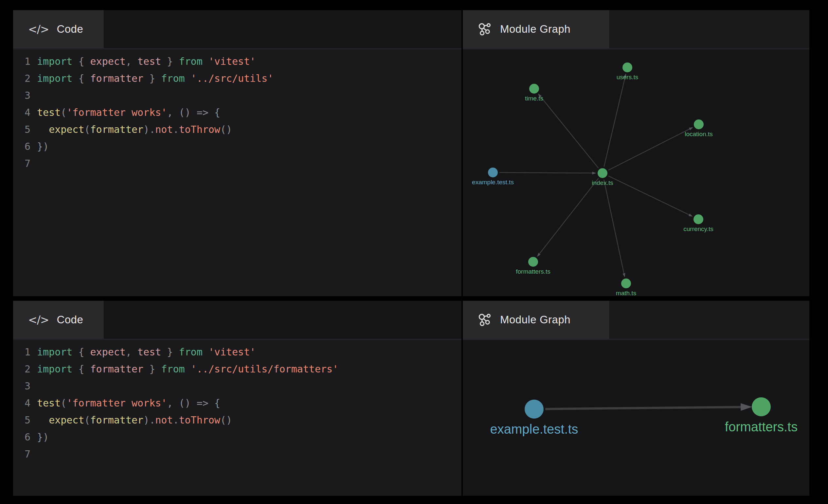  I want to click on graph-node-label: time.ts, so click(534, 98).